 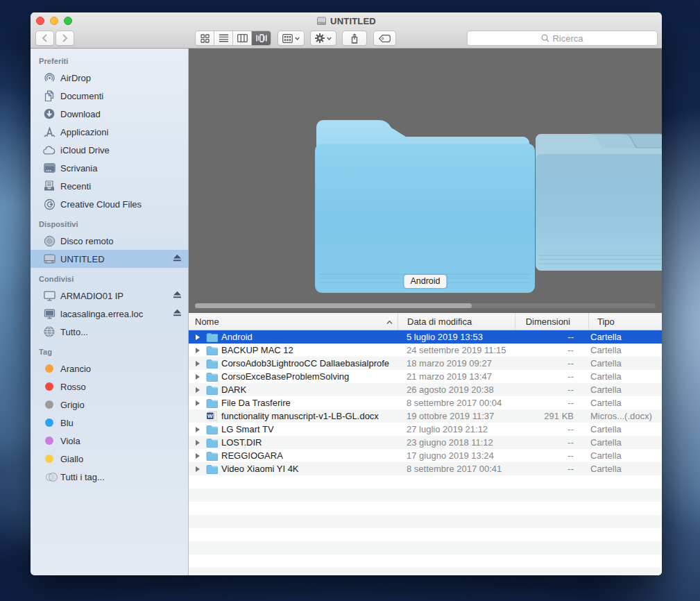 I want to click on column-header-name: Nome, so click(x=293, y=321).